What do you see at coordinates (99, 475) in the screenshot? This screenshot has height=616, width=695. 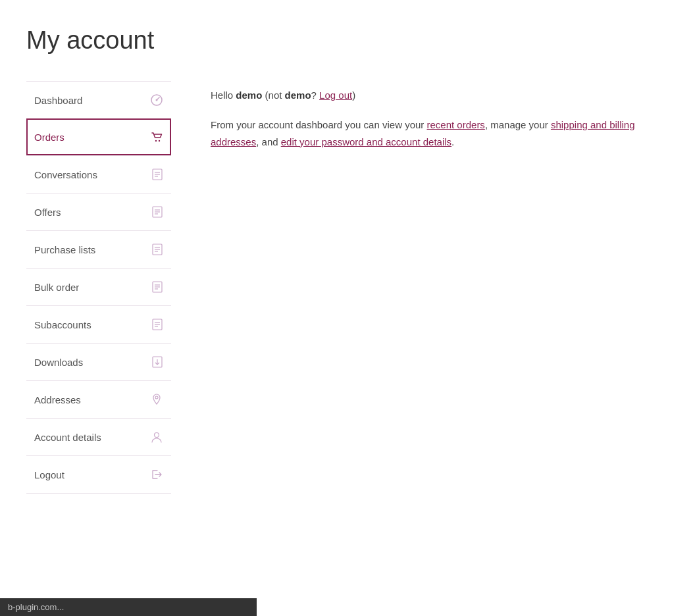 I see `sidebar-item-logout: Logout` at bounding box center [99, 475].